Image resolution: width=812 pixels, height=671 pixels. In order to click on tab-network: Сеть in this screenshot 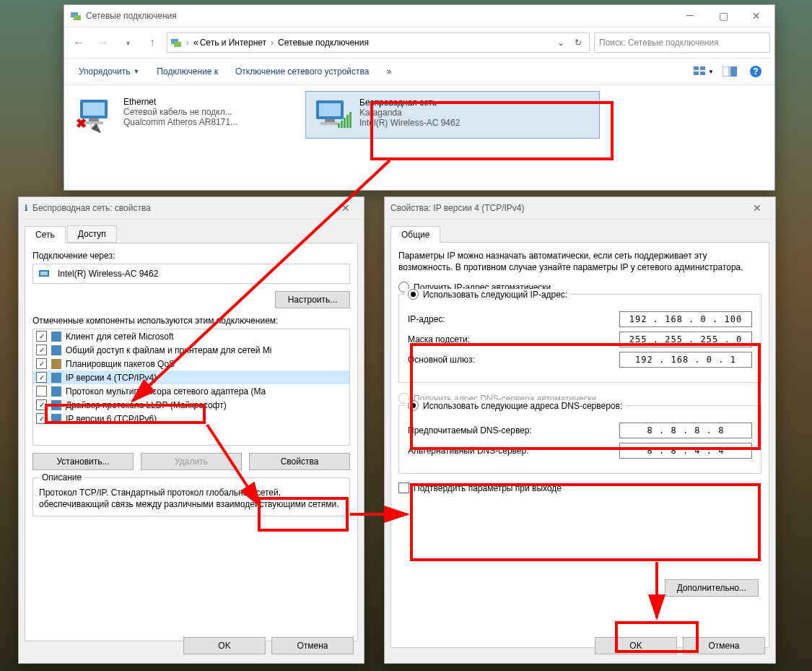, I will do `click(45, 235)`.